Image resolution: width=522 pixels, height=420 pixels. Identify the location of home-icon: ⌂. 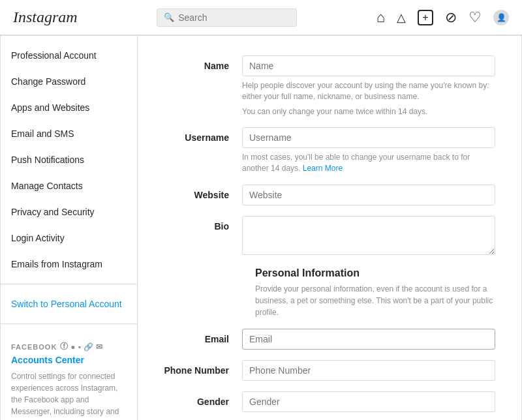
(381, 18).